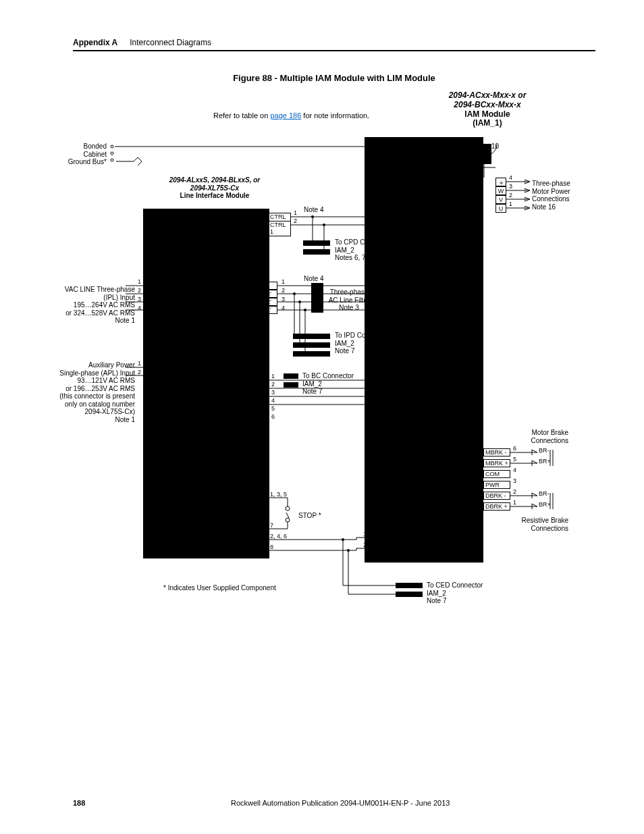 The image size is (644, 834). Describe the element at coordinates (95, 43) in the screenshot. I see `appendix-label: Appendix A` at that location.